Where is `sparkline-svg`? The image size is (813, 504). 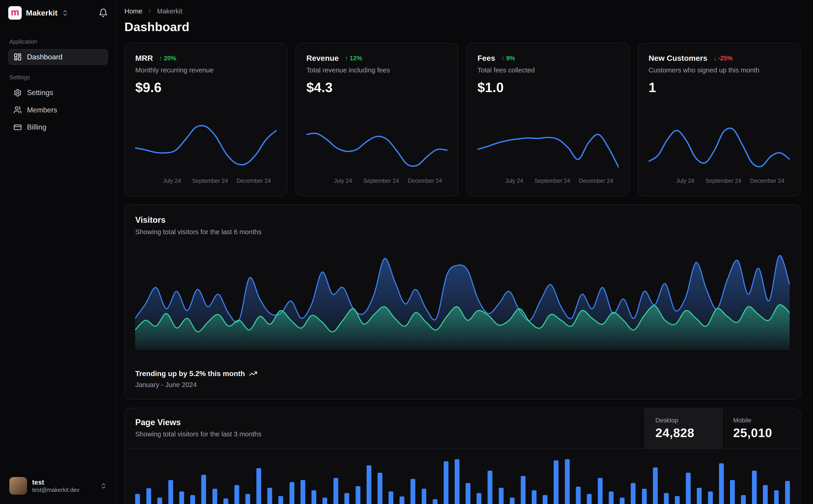
sparkline-svg is located at coordinates (548, 145).